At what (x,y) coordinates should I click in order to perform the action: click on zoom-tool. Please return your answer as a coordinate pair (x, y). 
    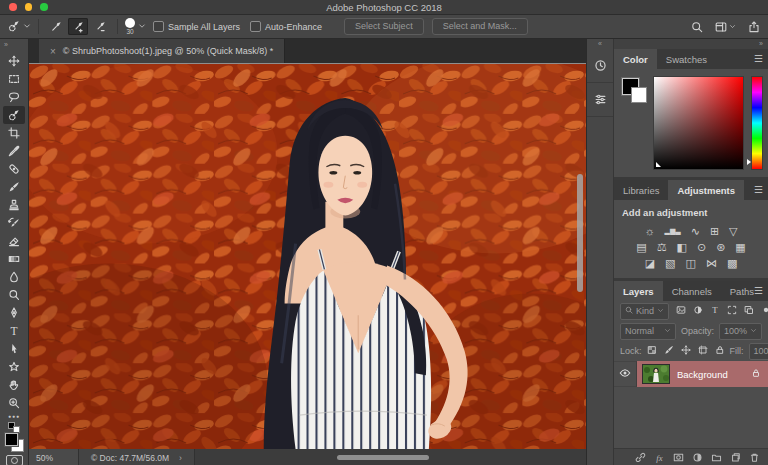
    Looking at the image, I should click on (14, 403).